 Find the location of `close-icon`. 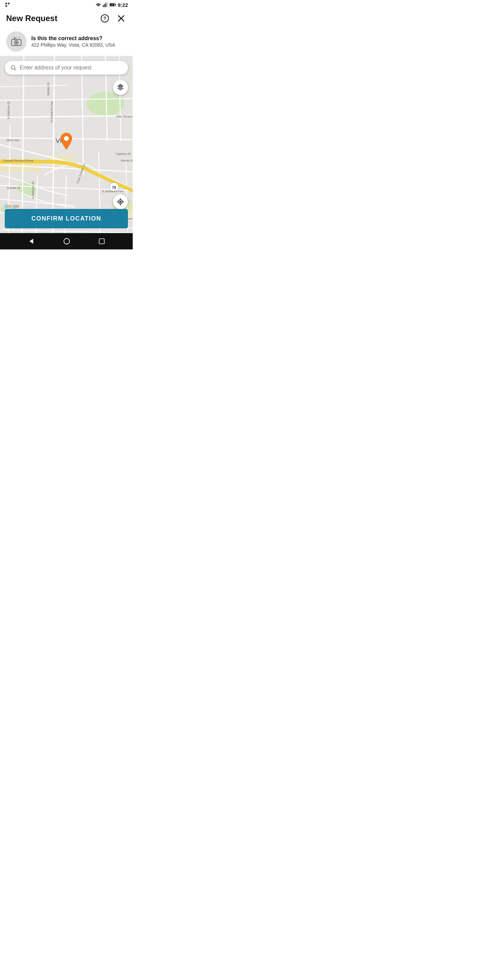

close-icon is located at coordinates (121, 18).